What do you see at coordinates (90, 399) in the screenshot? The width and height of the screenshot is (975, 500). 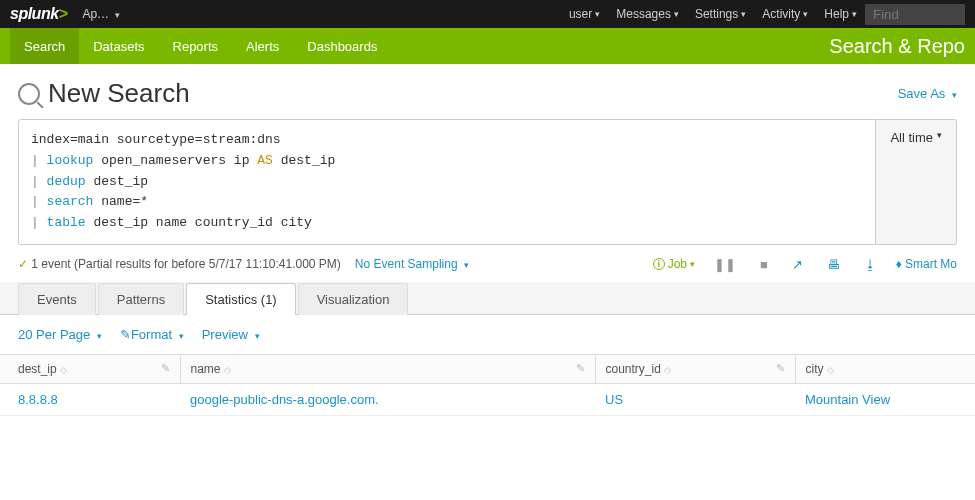 I see `cell-dest-ip: 8.8.8.8` at bounding box center [90, 399].